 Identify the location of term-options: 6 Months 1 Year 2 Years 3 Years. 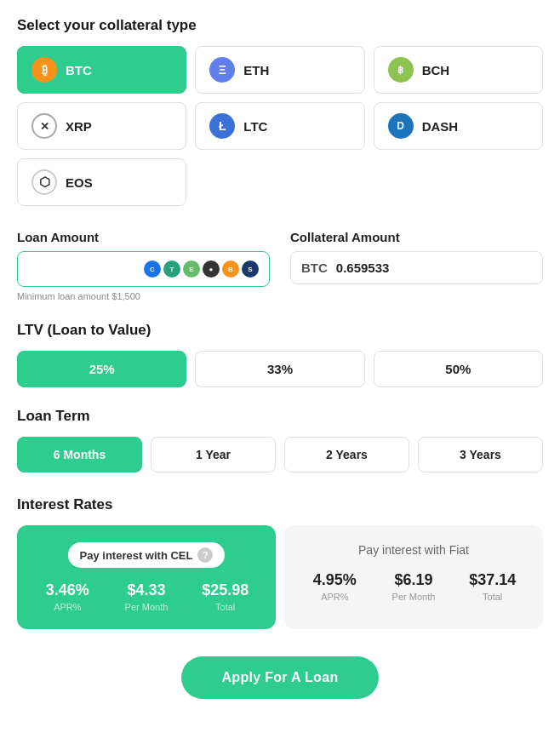
(280, 455).